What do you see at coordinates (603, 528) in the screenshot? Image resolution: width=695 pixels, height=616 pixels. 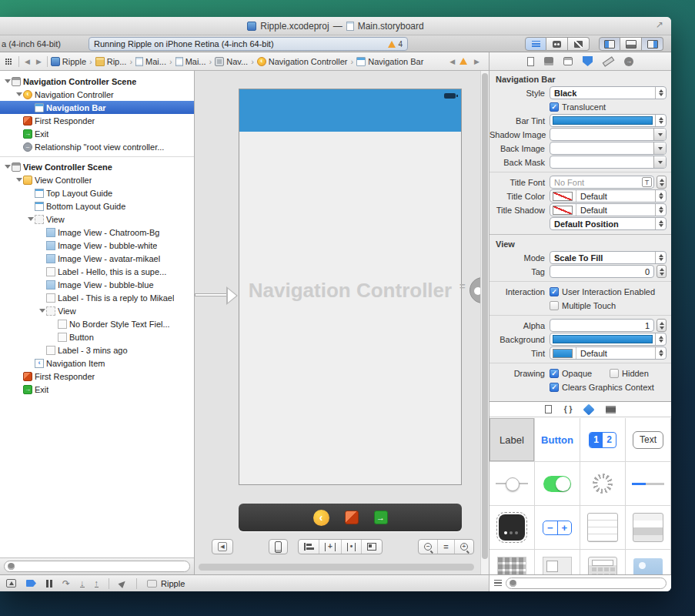 I see `library-cell-table` at bounding box center [603, 528].